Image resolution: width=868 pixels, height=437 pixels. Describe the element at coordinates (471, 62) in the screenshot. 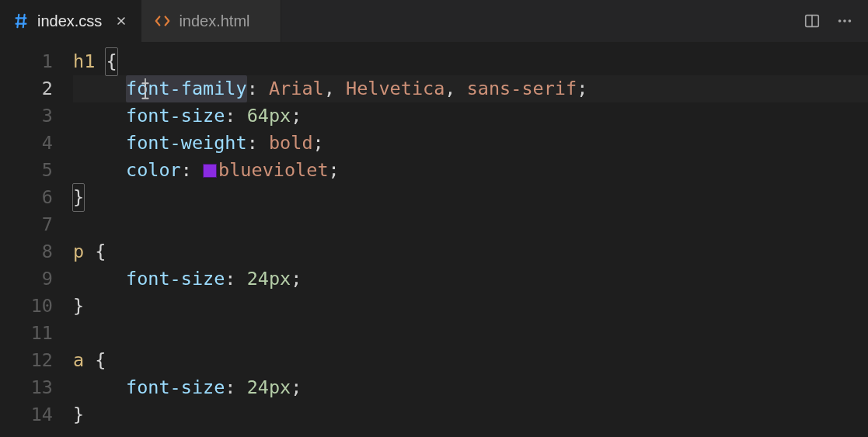

I see `code-line: h1 {` at that location.